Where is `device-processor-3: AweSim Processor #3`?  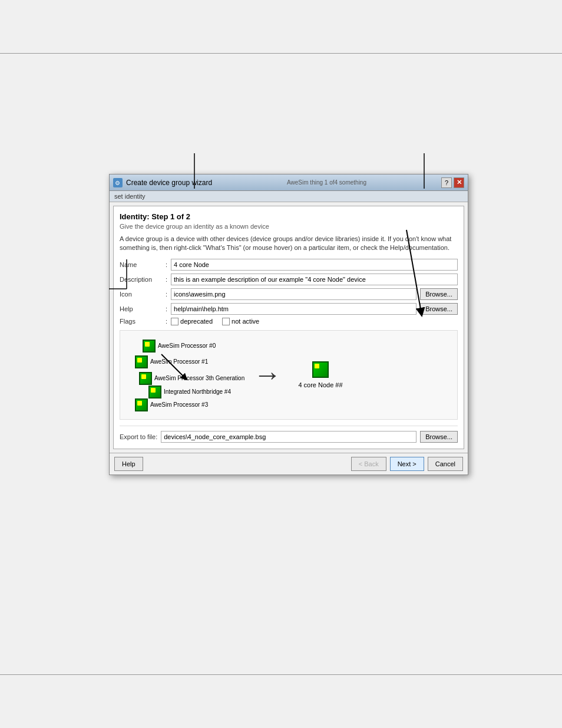 device-processor-3: AweSim Processor #3 is located at coordinates (171, 405).